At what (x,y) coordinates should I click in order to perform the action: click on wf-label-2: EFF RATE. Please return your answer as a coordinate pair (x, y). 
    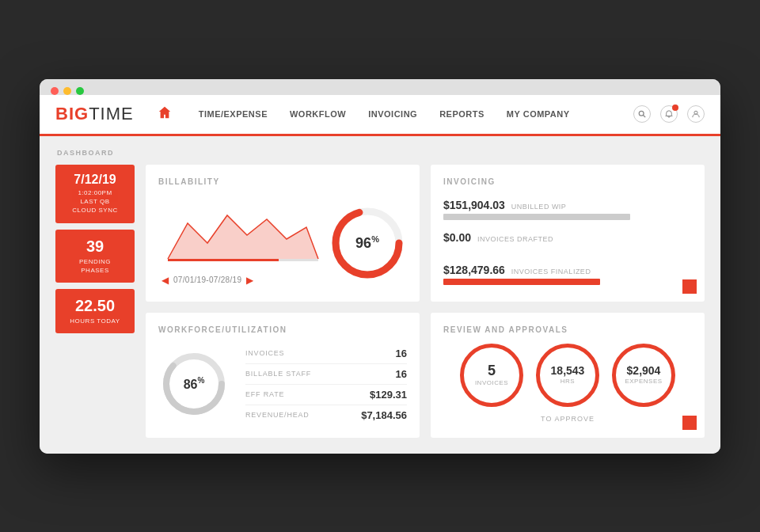
    Looking at the image, I should click on (264, 394).